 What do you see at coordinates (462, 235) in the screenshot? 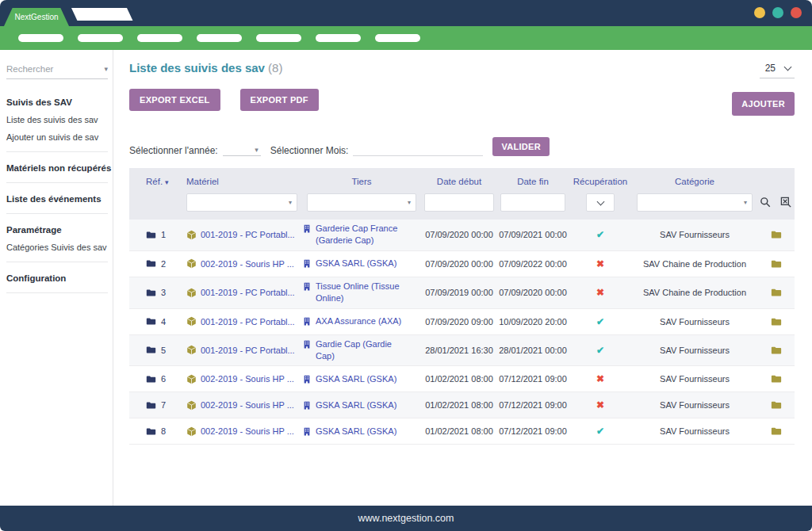
I see `table-row: 1 001-2019 - PC Portabl... Garderie Cap …` at bounding box center [462, 235].